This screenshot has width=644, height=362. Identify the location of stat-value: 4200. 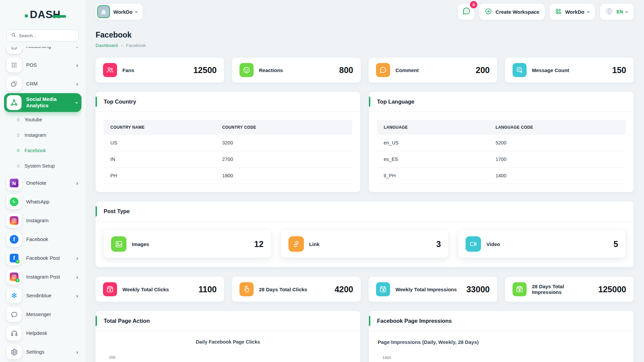
(344, 290).